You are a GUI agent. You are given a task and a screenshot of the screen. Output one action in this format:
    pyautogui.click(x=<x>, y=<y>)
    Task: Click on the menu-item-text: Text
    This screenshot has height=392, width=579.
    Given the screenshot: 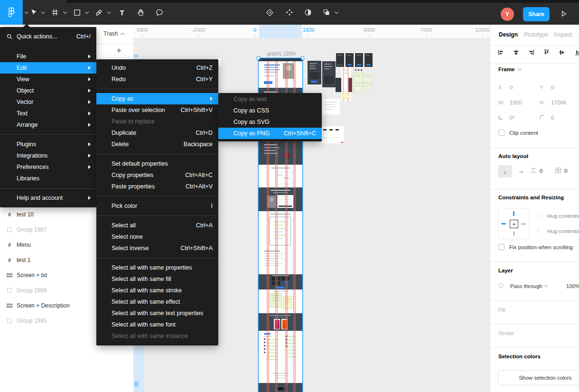 What is the action you would take?
    pyautogui.click(x=48, y=113)
    